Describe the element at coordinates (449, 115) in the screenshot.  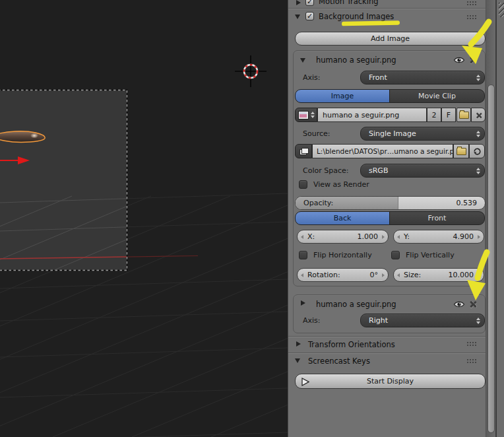
I see `fake-user-button: F` at that location.